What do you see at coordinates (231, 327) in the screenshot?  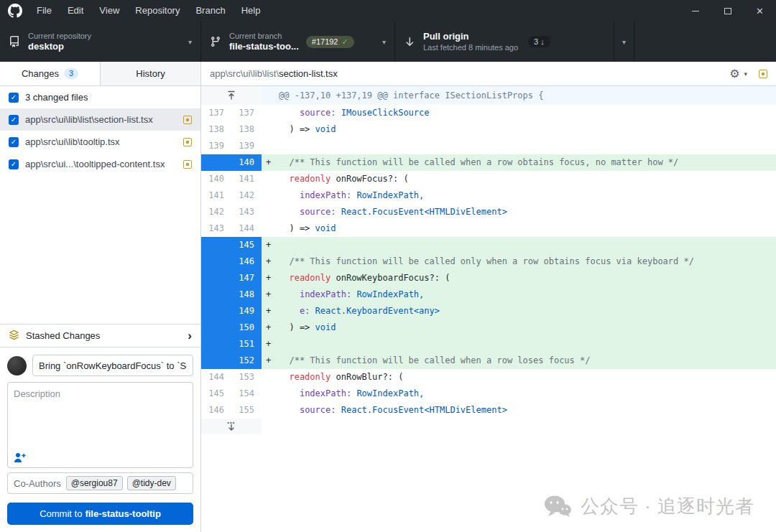 I see `diff-gutter: 150` at bounding box center [231, 327].